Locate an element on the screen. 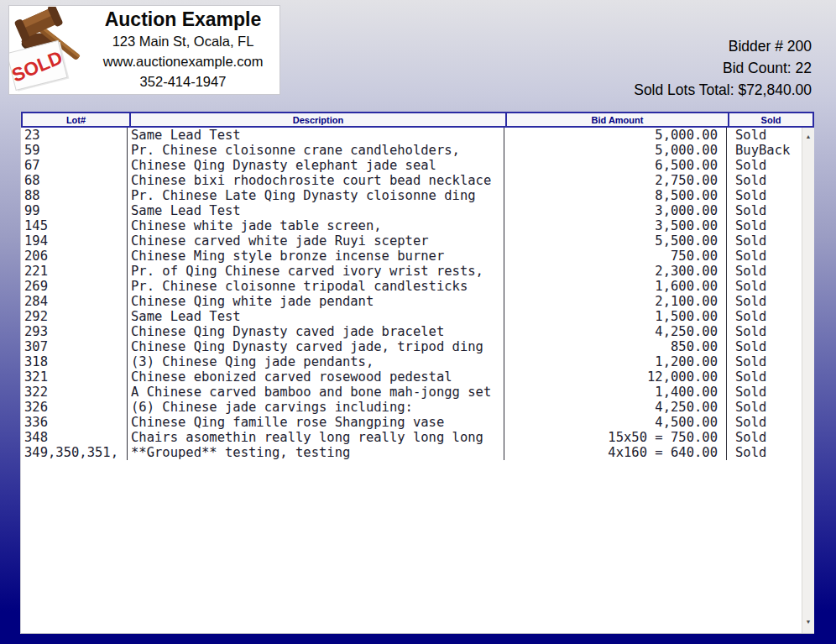  bid-amount-cell: 1,400.00 is located at coordinates (616, 392).